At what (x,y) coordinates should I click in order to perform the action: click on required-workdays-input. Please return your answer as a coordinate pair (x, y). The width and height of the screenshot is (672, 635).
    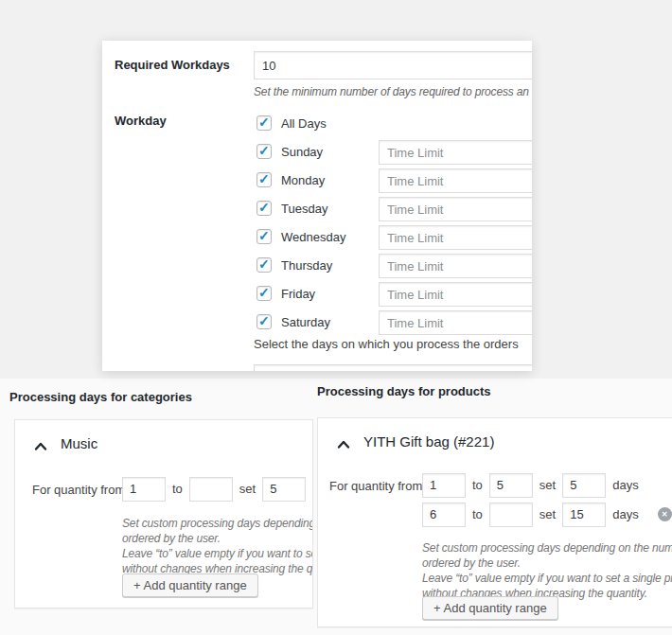
    Looking at the image, I should click on (393, 65).